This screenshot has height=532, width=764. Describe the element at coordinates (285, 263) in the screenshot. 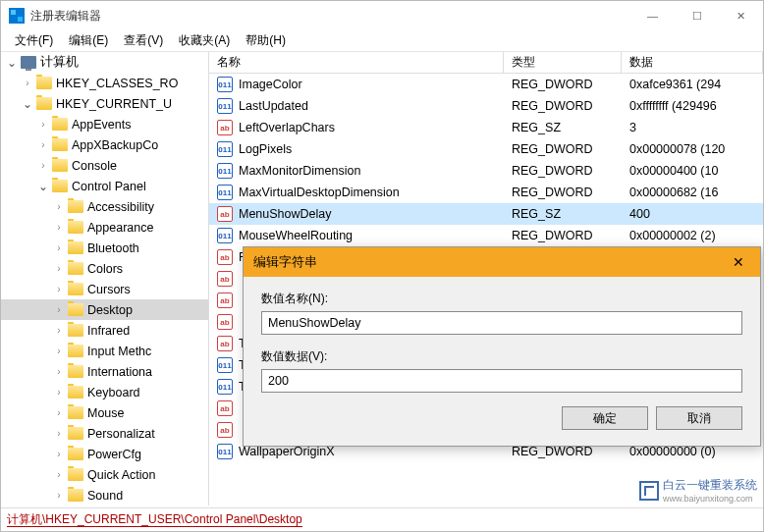

I see `dialog-title: 编辑字符串` at that location.